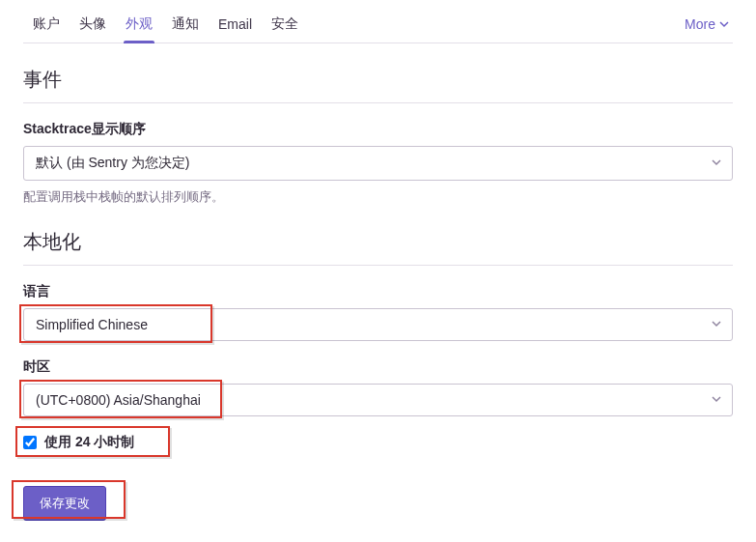 The width and height of the screenshot is (756, 542). Describe the element at coordinates (378, 129) in the screenshot. I see `field-label: Stacktrace显示顺序` at that location.